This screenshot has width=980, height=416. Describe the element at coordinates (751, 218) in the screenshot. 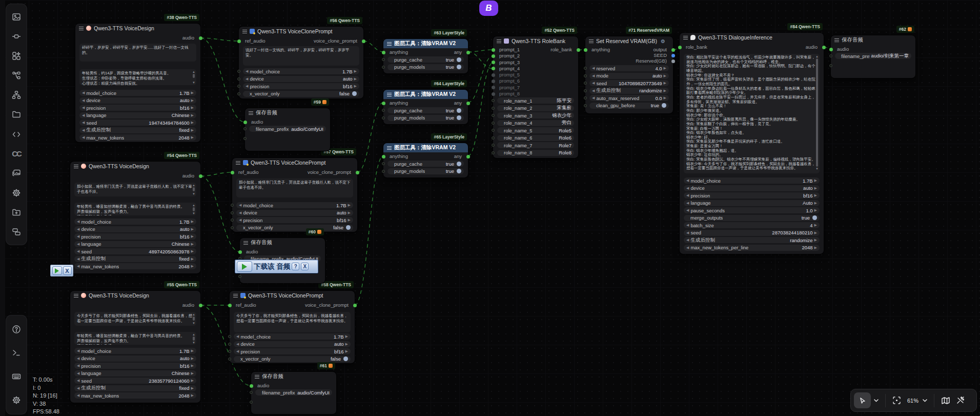

I see `toggle-widget-merge_outputs: merge_outputstrue` at that location.